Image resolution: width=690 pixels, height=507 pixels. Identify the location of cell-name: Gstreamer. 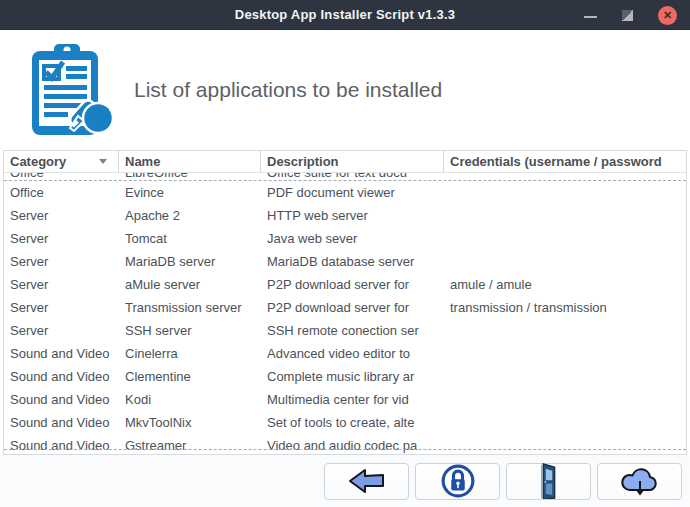
(190, 444).